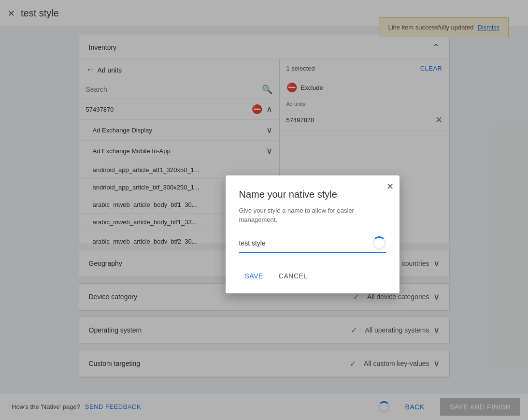 The image size is (528, 420). I want to click on modal-description: Give your style a name to allow for easi…, so click(313, 216).